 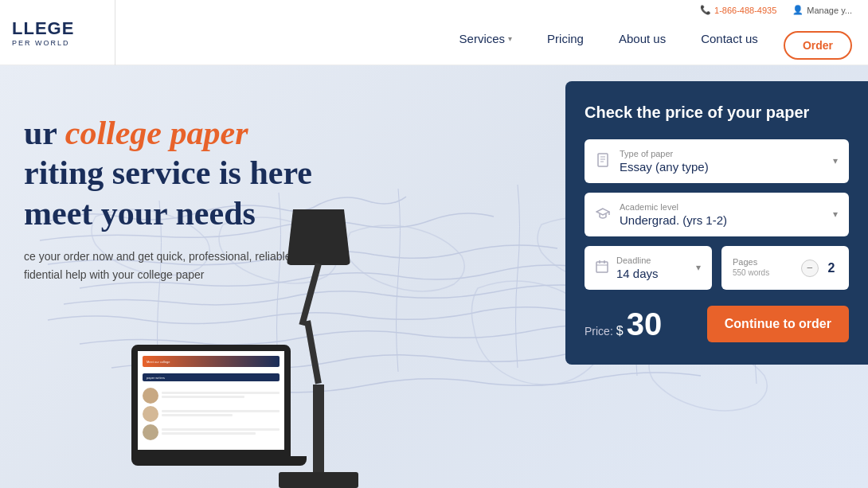 I want to click on chevron-down-icon-2: ▾, so click(x=835, y=215).